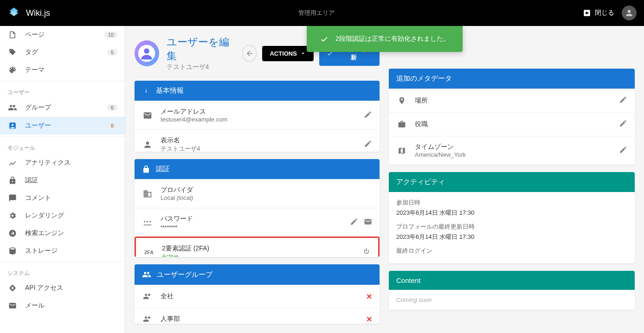 The image size is (644, 333). What do you see at coordinates (257, 248) in the screenshot?
I see `tfa-row: 2FA 2要素認証 (2FA) Active` at bounding box center [257, 248].